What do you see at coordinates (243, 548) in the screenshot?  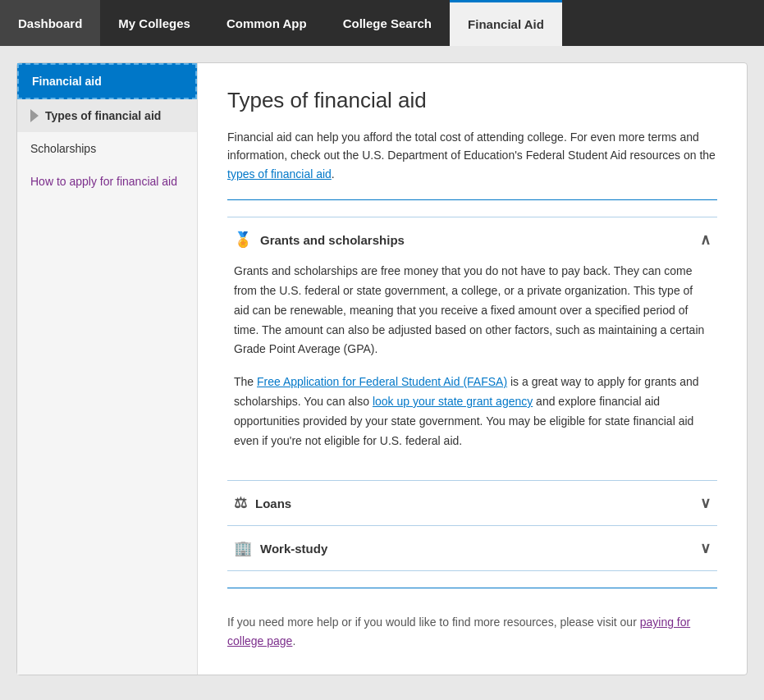 I see `workstudy-icon: 🏢` at bounding box center [243, 548].